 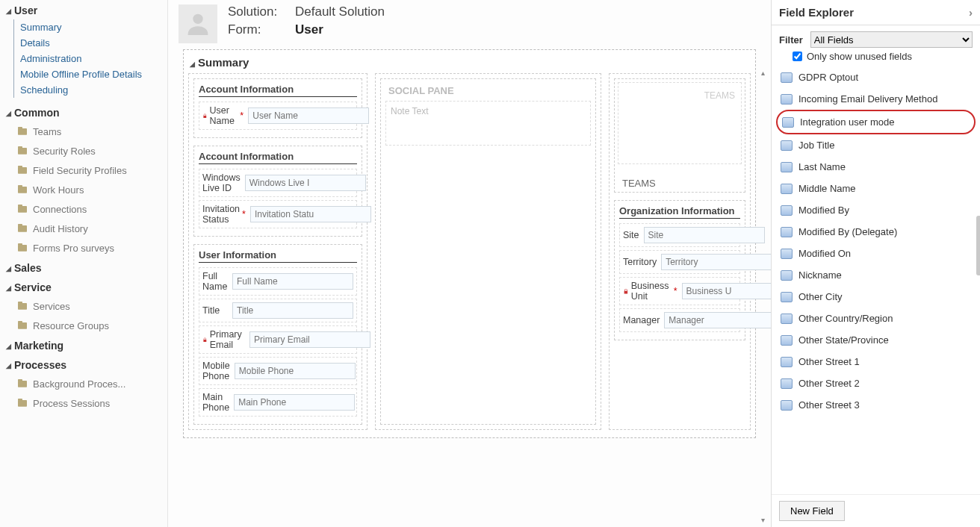 I want to click on field-item-other-country-region: Other Country/Region, so click(x=875, y=318).